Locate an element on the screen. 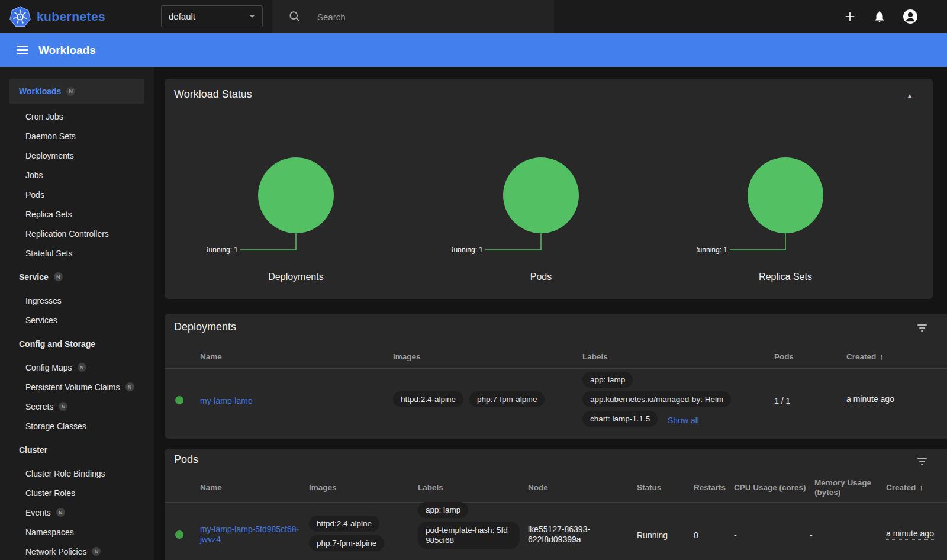 The height and width of the screenshot is (560, 947). pod-status: Running is located at coordinates (652, 535).